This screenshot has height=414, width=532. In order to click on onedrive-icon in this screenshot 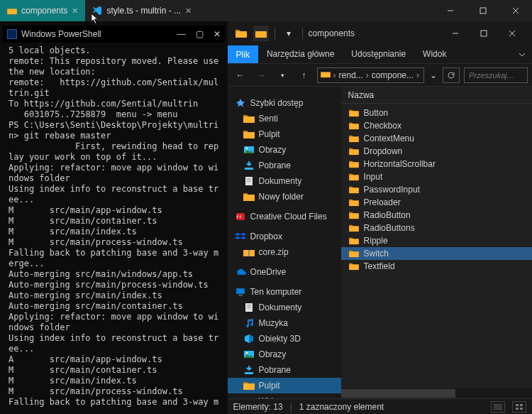, I will do `click(240, 272)`.